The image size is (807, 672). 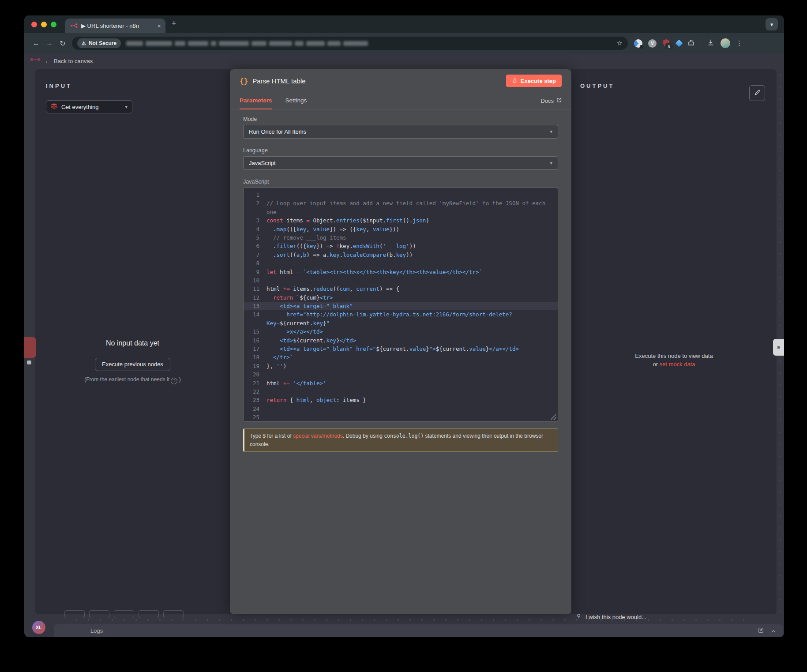 What do you see at coordinates (579, 617) in the screenshot?
I see `lightbulb-icon` at bounding box center [579, 617].